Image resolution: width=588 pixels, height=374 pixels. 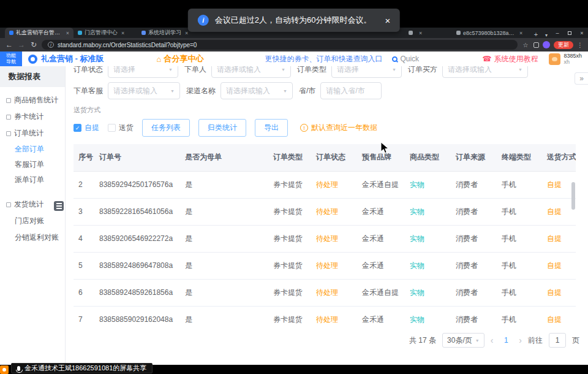 What do you see at coordinates (488, 59) in the screenshot?
I see `phone-icon: ☎` at bounding box center [488, 59].